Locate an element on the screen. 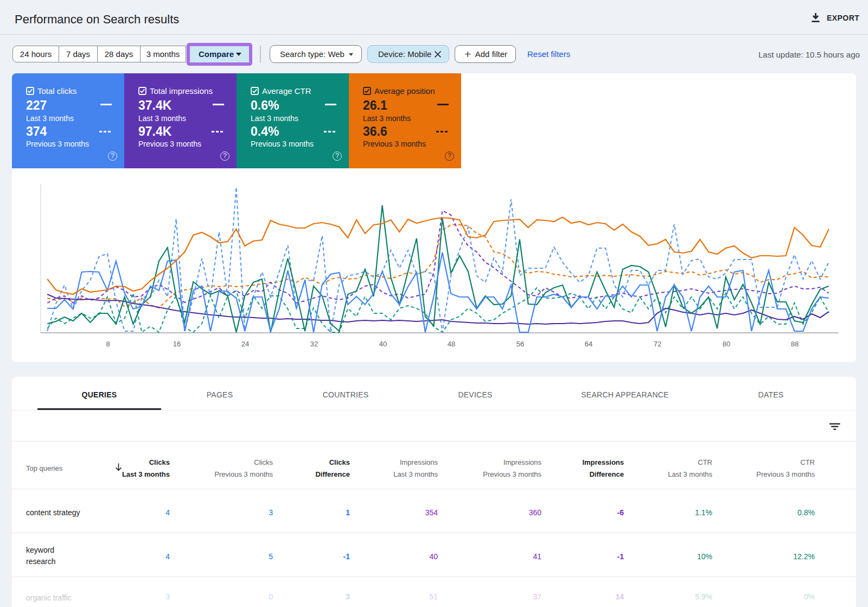 The image size is (868, 607). svg-text: 56 is located at coordinates (520, 344).